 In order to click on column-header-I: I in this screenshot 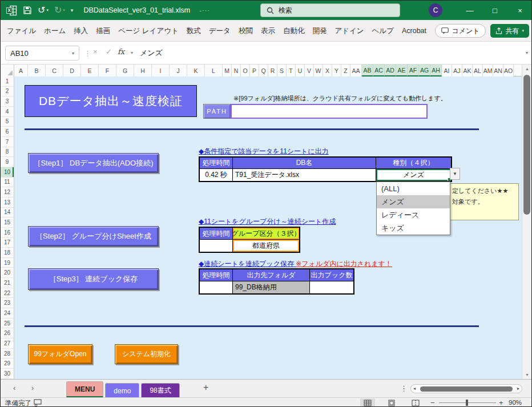, I will do `click(161, 71)`.